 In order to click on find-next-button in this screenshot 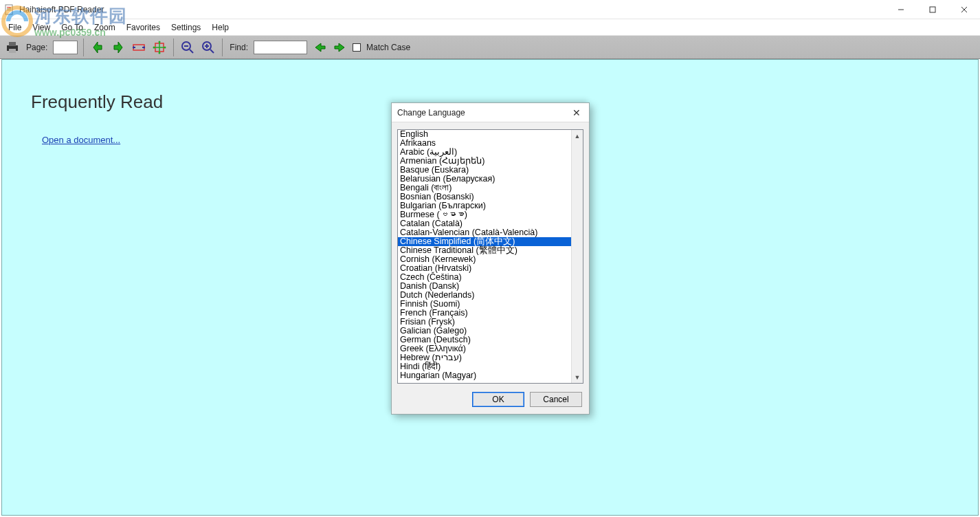, I will do `click(340, 47)`.